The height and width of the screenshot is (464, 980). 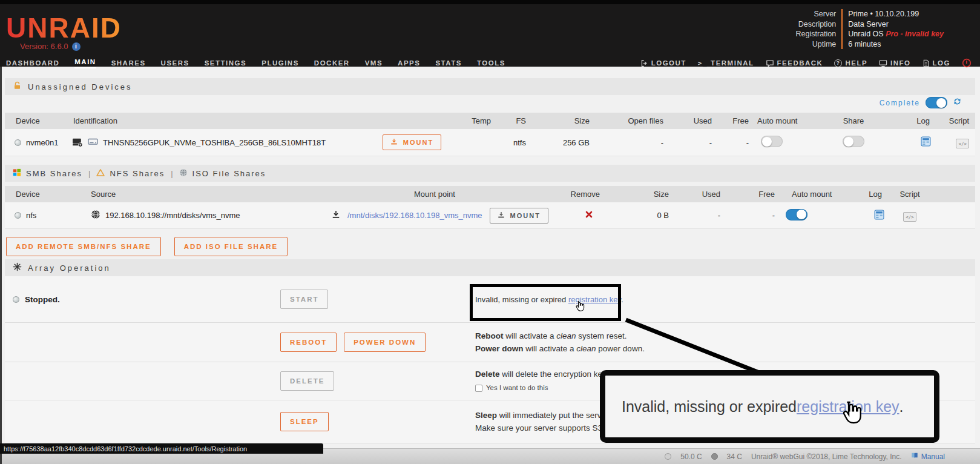 What do you see at coordinates (692, 346) in the screenshot?
I see `callout-connector-line` at bounding box center [692, 346].